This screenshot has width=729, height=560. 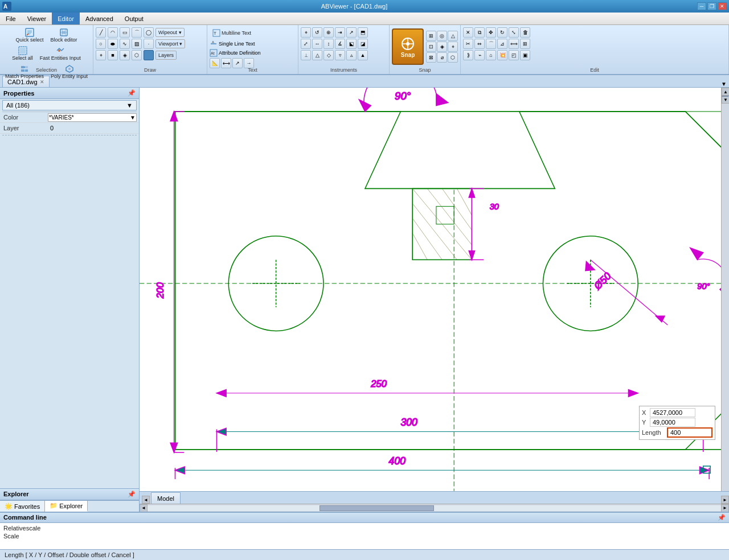 What do you see at coordinates (364, 81) in the screenshot?
I see `tab-strip: CAD1.dwg ✕ ▼` at bounding box center [364, 81].